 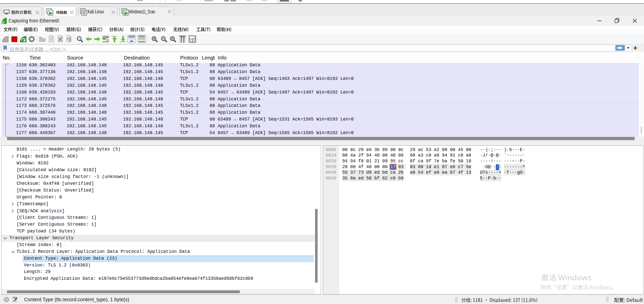 I want to click on svg-text: 1, so click(x=194, y=37).